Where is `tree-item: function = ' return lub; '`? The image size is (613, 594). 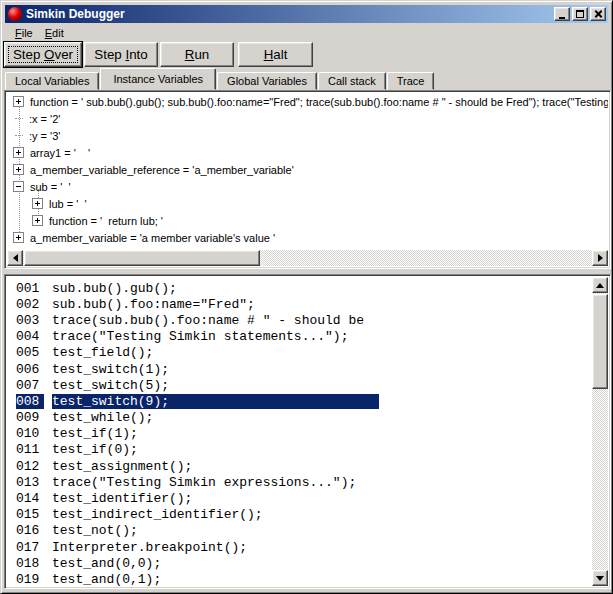
tree-item: function = ' return lub; ' is located at coordinates (308, 220).